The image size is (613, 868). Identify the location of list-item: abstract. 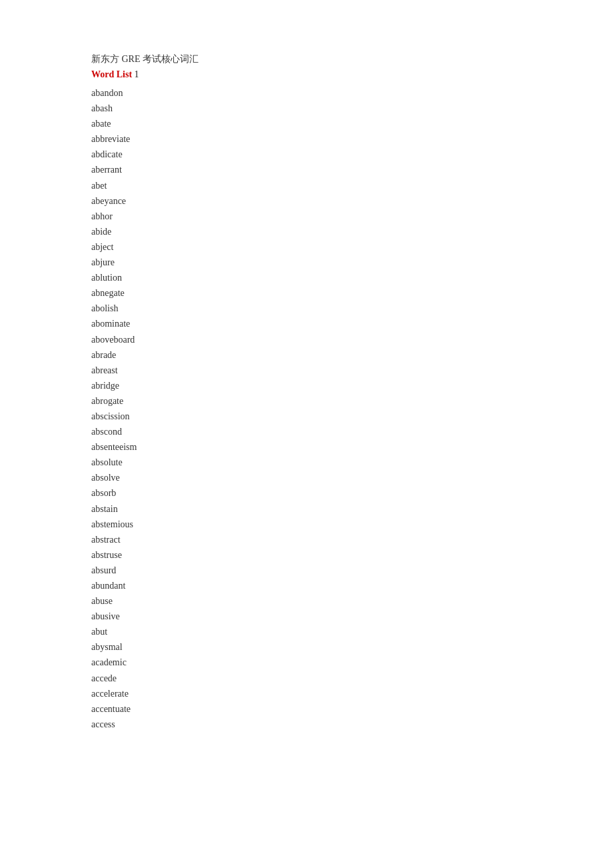
(306, 540).